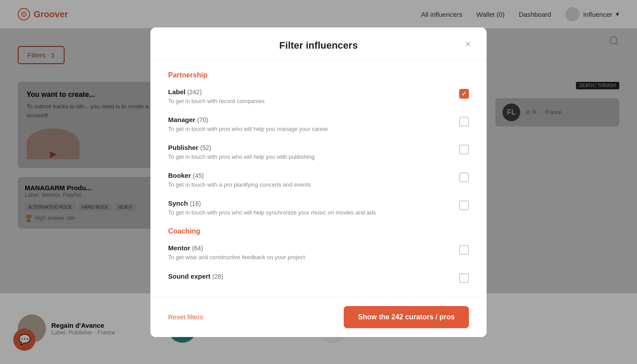 This screenshot has height=364, width=637. I want to click on filter-mentor-count: (64), so click(197, 248).